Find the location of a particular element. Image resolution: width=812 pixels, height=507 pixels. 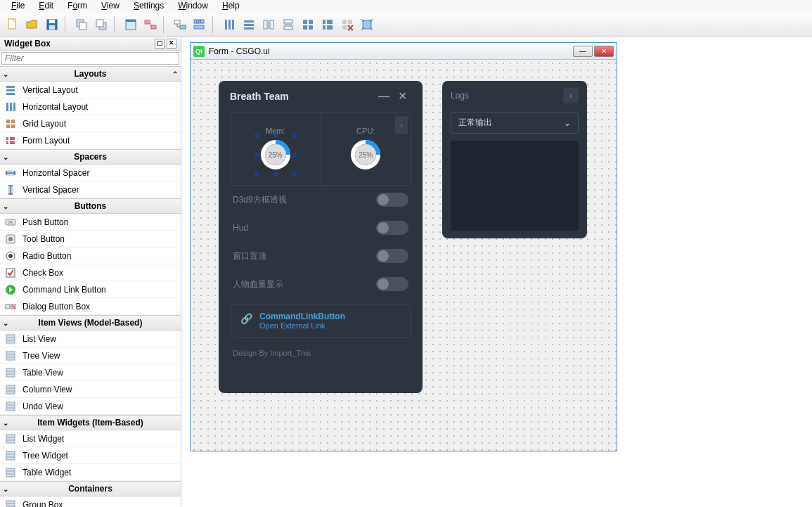

tool-layout-v-icon is located at coordinates (249, 25).